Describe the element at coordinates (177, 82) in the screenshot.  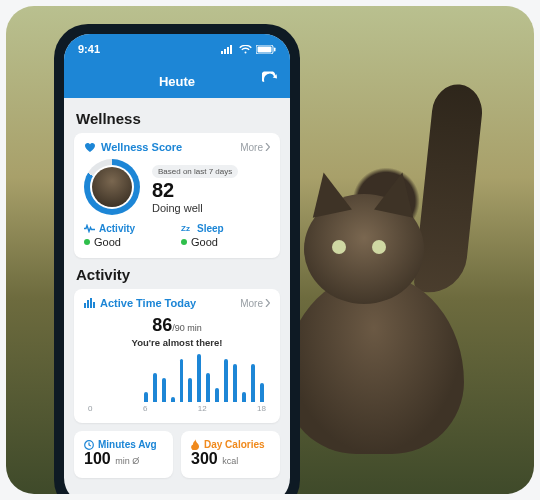
I see `app-bar-title: Heute` at that location.